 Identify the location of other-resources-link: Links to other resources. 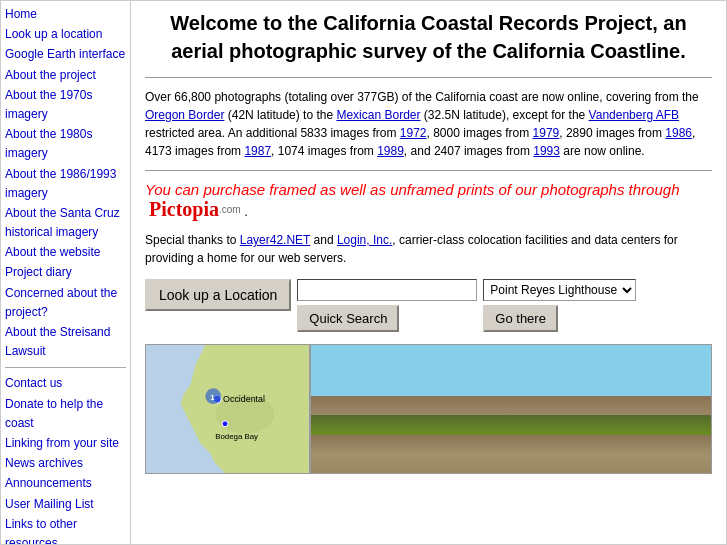
(66, 530).